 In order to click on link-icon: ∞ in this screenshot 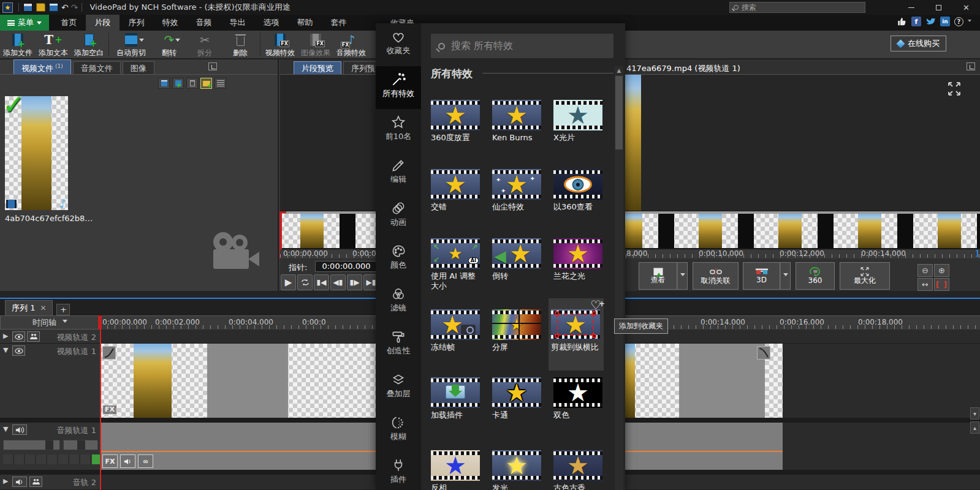, I will do `click(146, 461)`.